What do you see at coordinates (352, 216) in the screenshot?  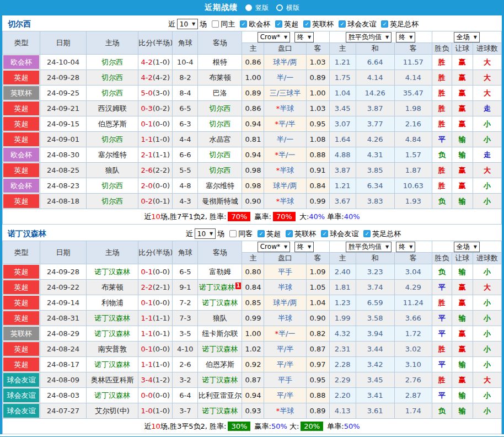 I see `summary-segment: 40%` at bounding box center [352, 216].